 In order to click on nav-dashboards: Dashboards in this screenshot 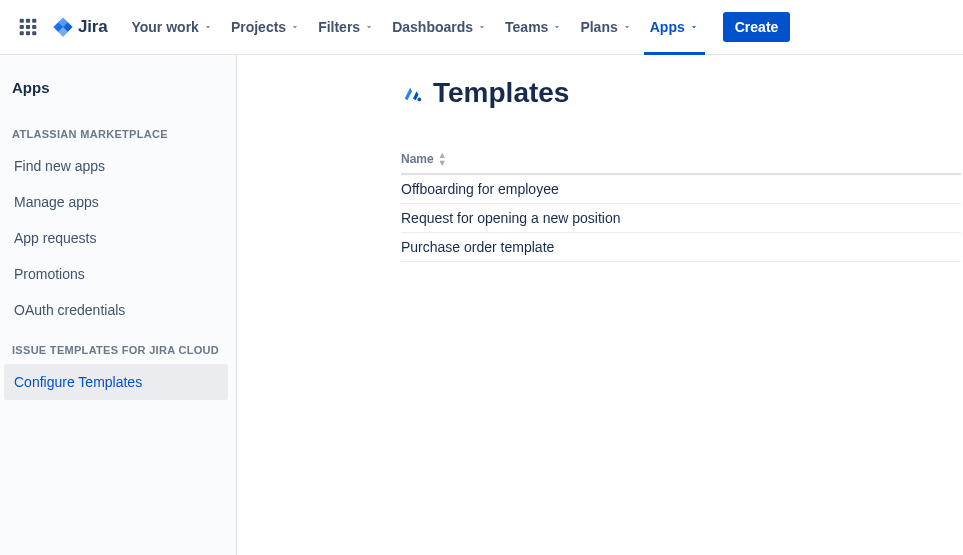, I will do `click(440, 27)`.